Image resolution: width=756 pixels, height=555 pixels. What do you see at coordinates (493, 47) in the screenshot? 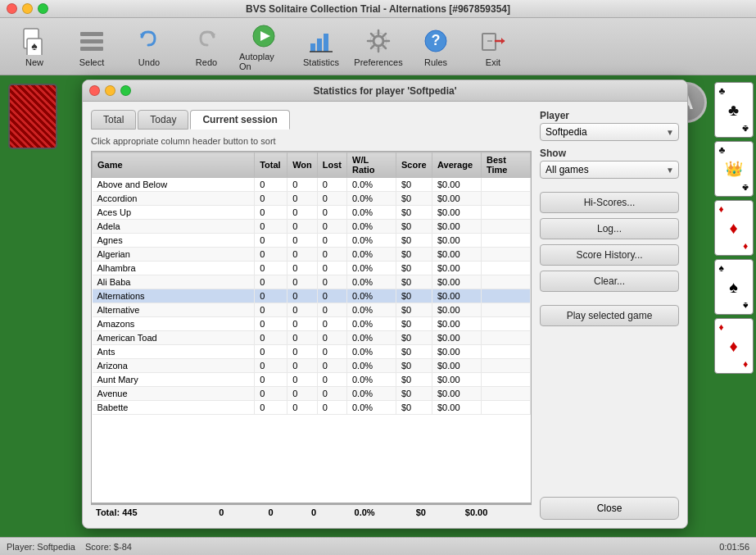
I see `toolbar-exit: Exit` at bounding box center [493, 47].